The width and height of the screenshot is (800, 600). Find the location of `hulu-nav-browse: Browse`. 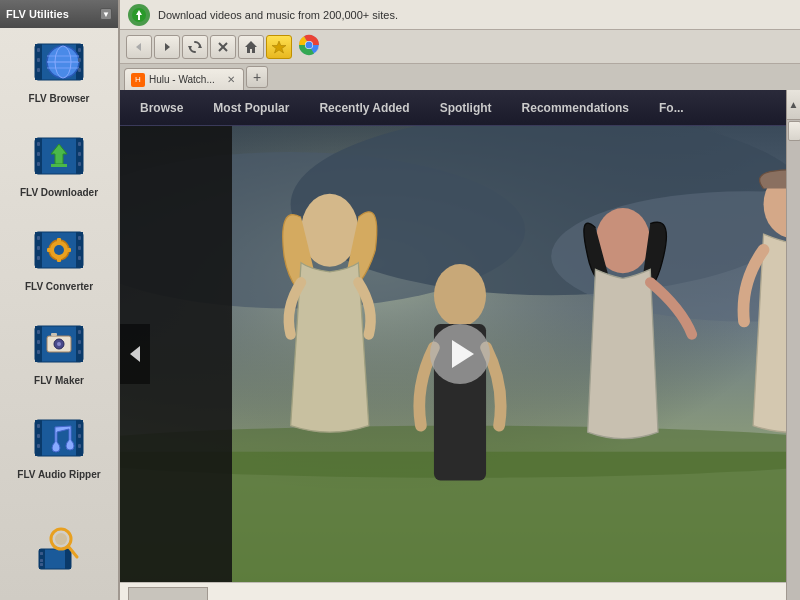

hulu-nav-browse: Browse is located at coordinates (162, 108).